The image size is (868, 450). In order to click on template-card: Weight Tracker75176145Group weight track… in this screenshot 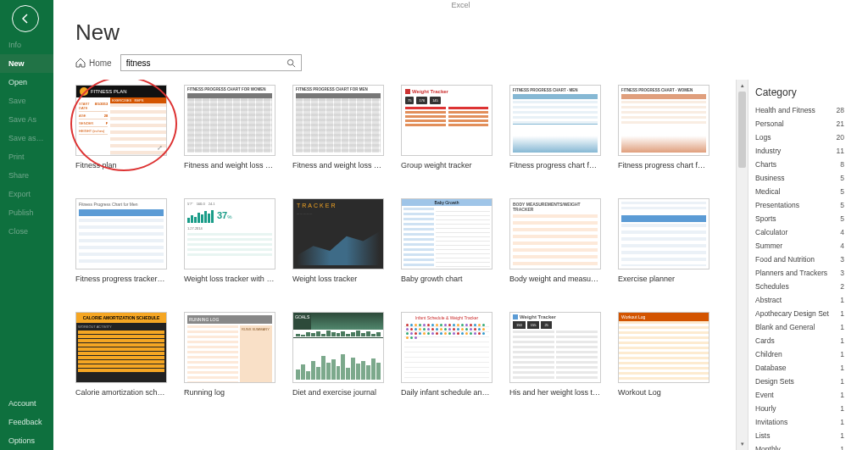, I will do `click(447, 127)`.